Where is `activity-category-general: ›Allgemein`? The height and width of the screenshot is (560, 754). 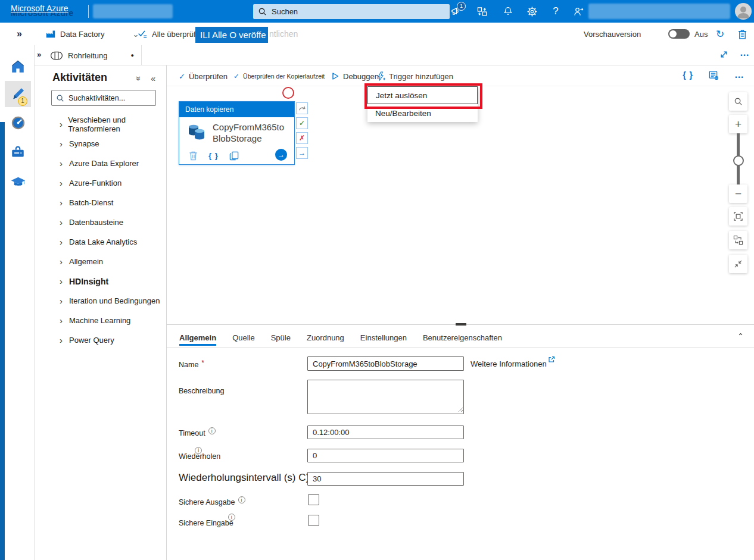
activity-category-general: ›Allgemein is located at coordinates (101, 262).